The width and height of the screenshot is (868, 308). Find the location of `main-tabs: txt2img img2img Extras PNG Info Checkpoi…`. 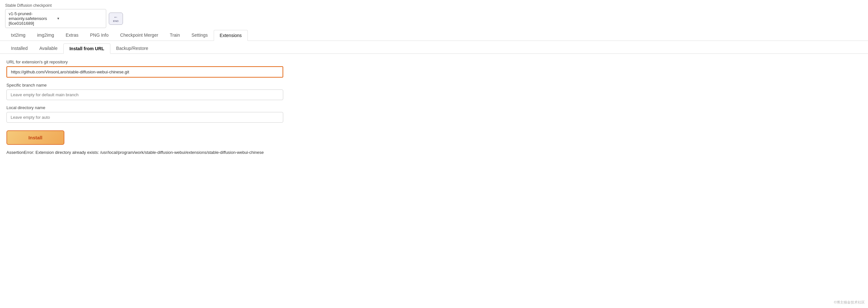

main-tabs: txt2img img2img Extras PNG Info Checkpoi… is located at coordinates (434, 35).